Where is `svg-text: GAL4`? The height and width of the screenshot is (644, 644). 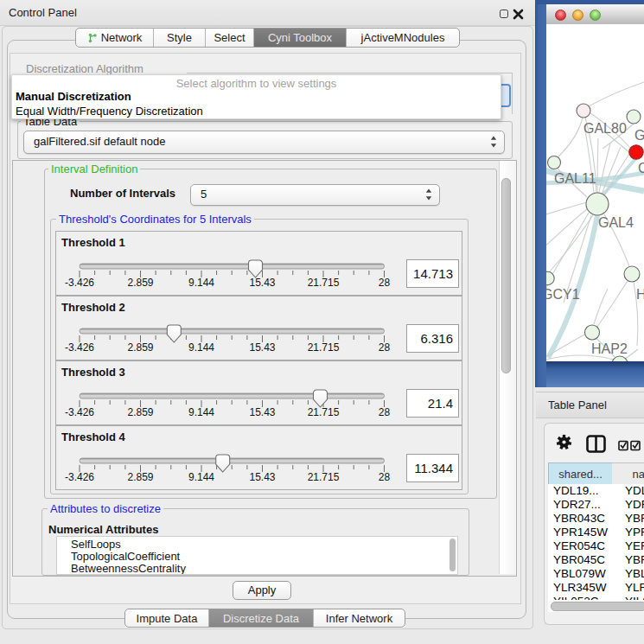
svg-text: GAL4 is located at coordinates (615, 223).